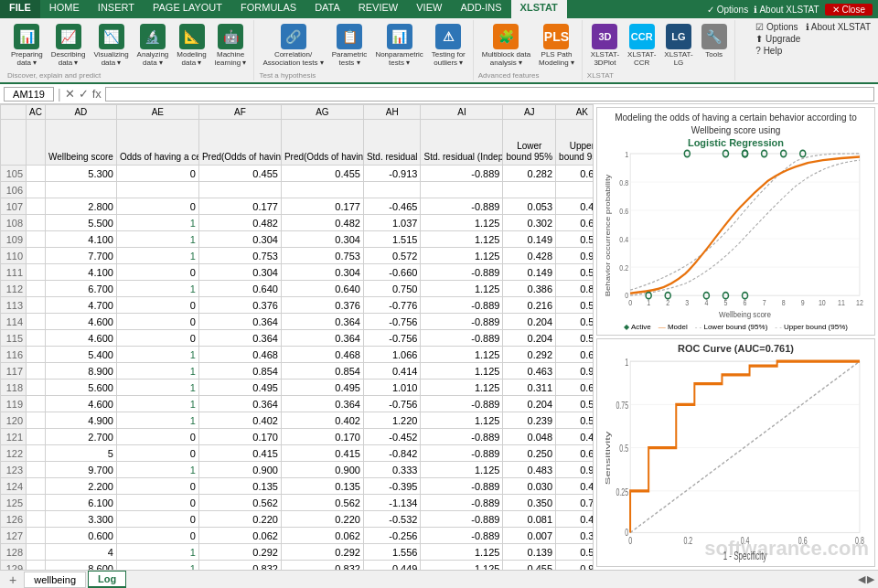 The image size is (878, 588). I want to click on cell: 4, so click(80, 552).